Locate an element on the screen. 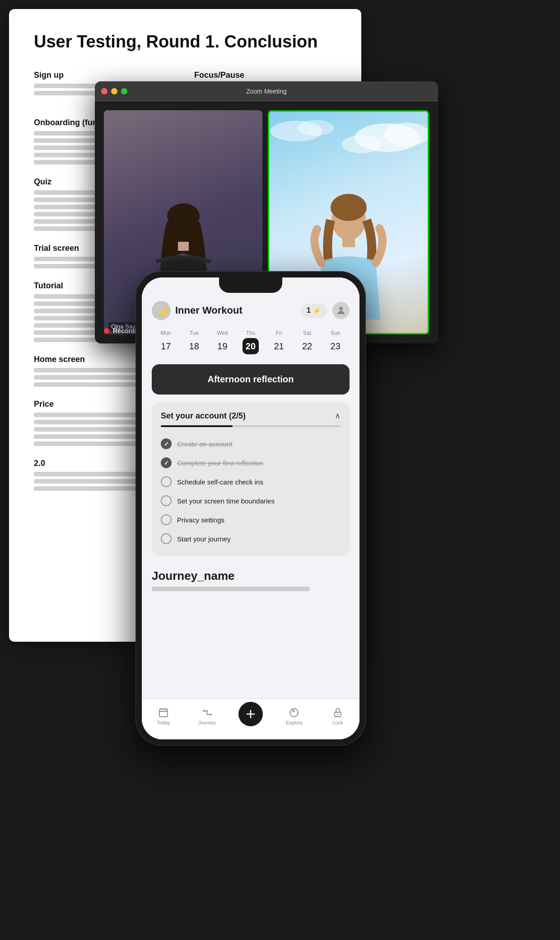 The height and width of the screenshot is (940, 560). cal-day-tue: Tue 18 is located at coordinates (194, 342).